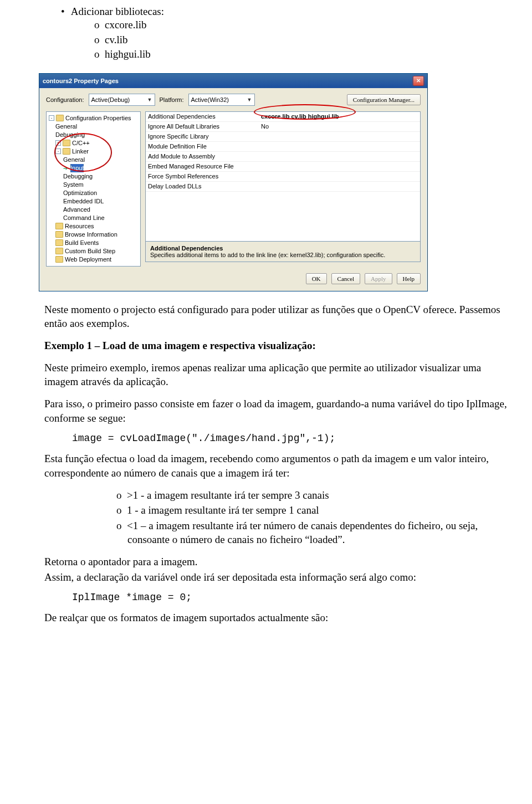  I want to click on close-icon: ✕, so click(418, 81).